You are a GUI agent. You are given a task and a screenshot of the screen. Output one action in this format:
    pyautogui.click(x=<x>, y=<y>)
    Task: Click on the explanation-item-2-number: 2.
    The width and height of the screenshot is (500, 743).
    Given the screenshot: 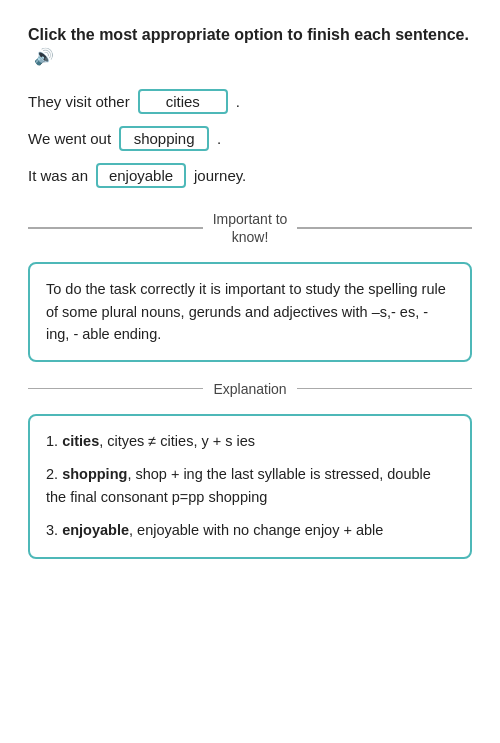 What is the action you would take?
    pyautogui.click(x=54, y=474)
    